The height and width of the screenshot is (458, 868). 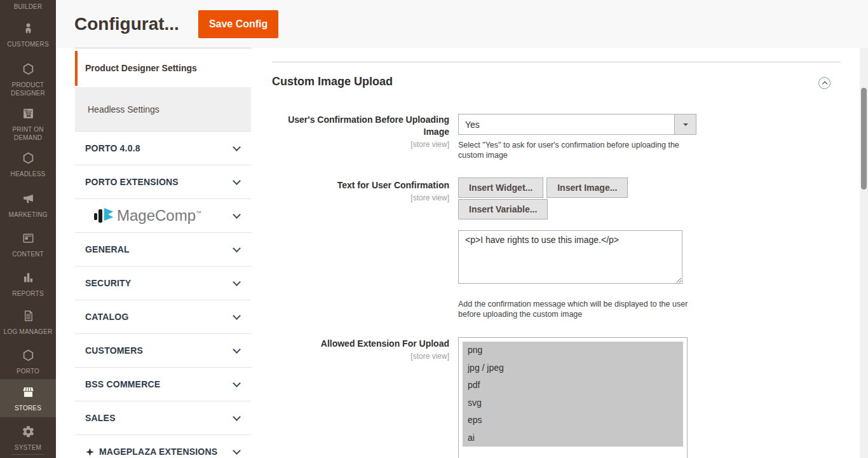 I want to click on sidebar-item-builder: BUILDER, so click(x=28, y=5).